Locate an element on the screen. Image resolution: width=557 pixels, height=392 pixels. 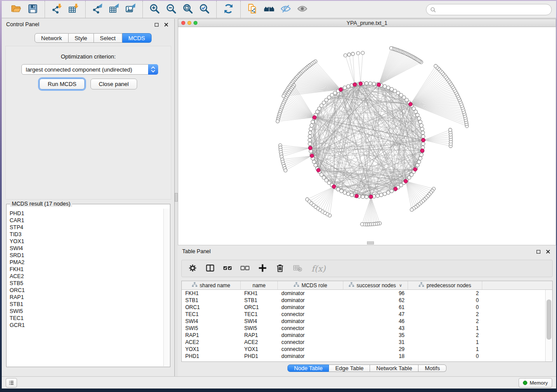
close-panel-button: Close panel is located at coordinates (114, 84).